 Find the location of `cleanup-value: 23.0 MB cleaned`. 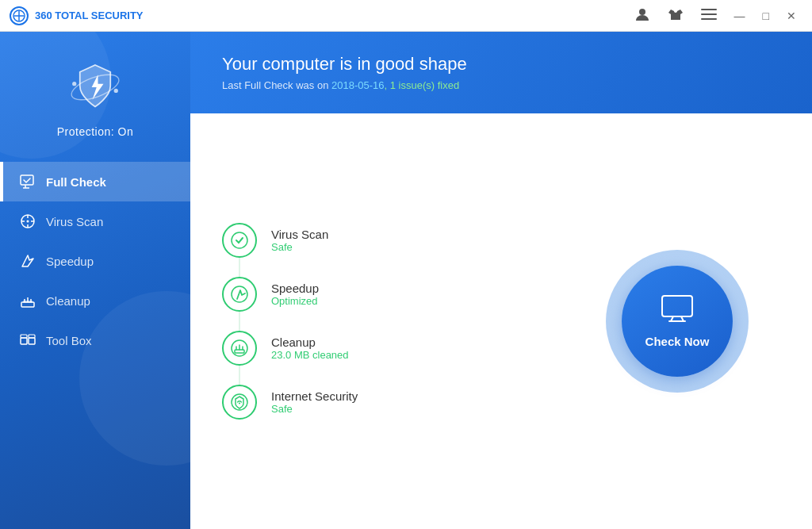

cleanup-value: 23.0 MB cleaned is located at coordinates (310, 355).